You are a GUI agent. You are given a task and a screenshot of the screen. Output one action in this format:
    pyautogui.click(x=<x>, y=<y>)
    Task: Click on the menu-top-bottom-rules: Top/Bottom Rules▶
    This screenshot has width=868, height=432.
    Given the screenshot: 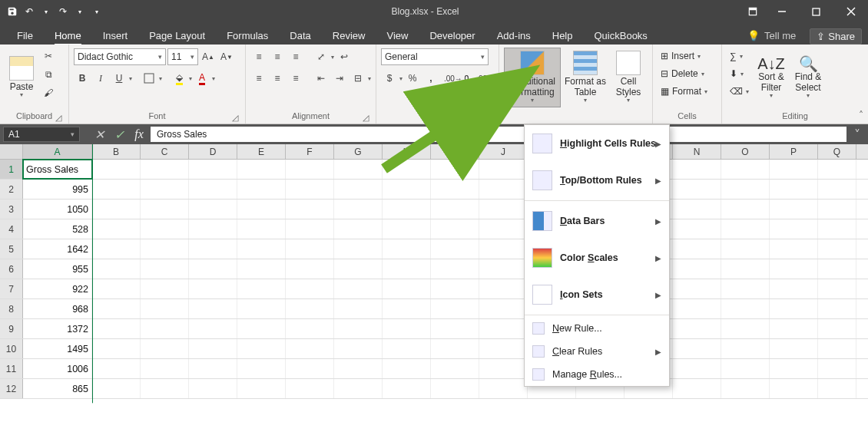 What is the action you would take?
    pyautogui.click(x=597, y=180)
    